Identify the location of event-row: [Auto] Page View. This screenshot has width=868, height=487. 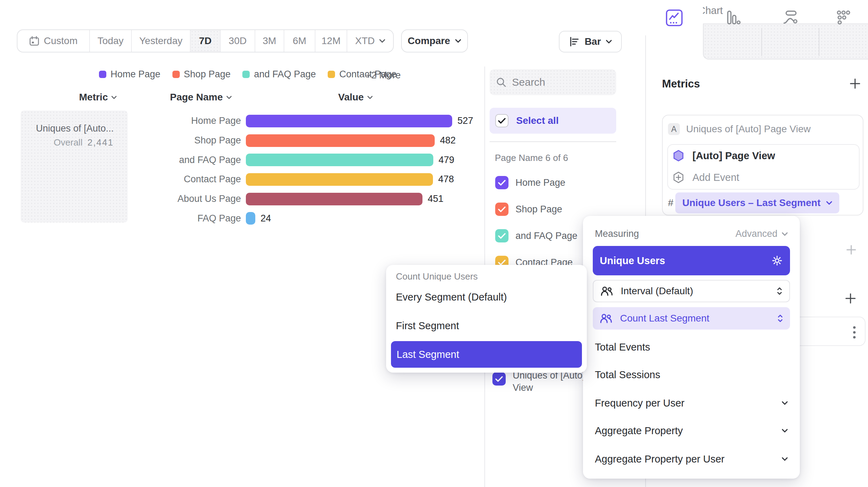
(724, 156).